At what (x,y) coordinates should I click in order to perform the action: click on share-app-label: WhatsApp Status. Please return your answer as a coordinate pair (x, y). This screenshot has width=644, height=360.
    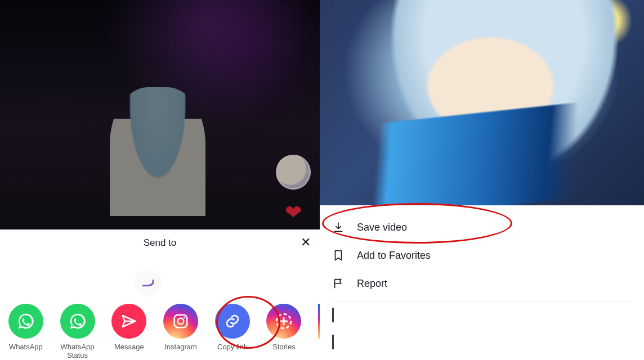
    Looking at the image, I should click on (78, 352).